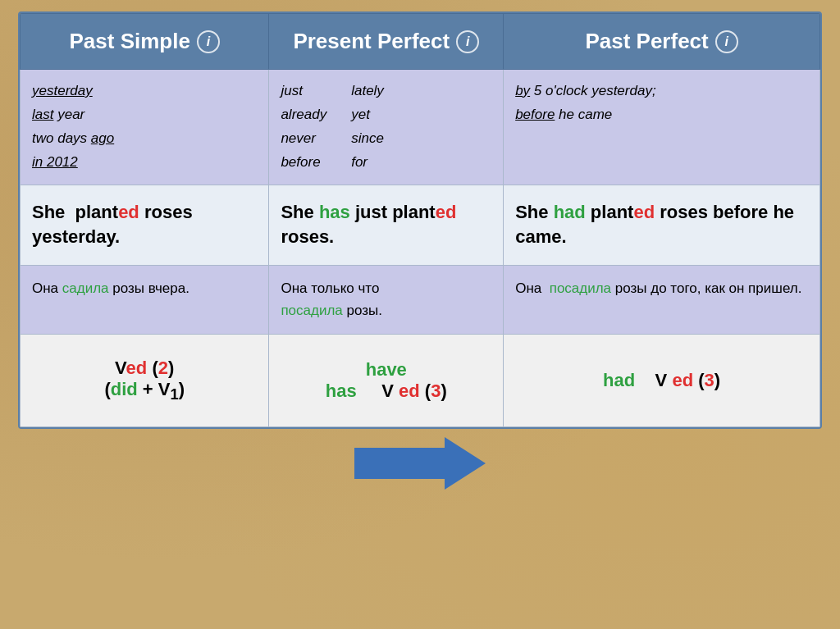 This screenshot has width=840, height=629. I want to click on header-row: Past Simple i Present Perfect i Past Per…, so click(420, 42).